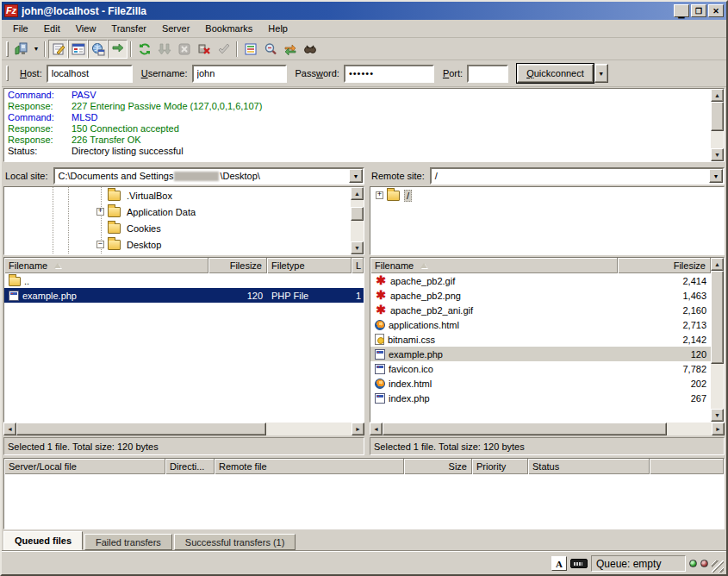  Describe the element at coordinates (541, 340) in the screenshot. I see `file-row: bitnami.css 2,142` at that location.